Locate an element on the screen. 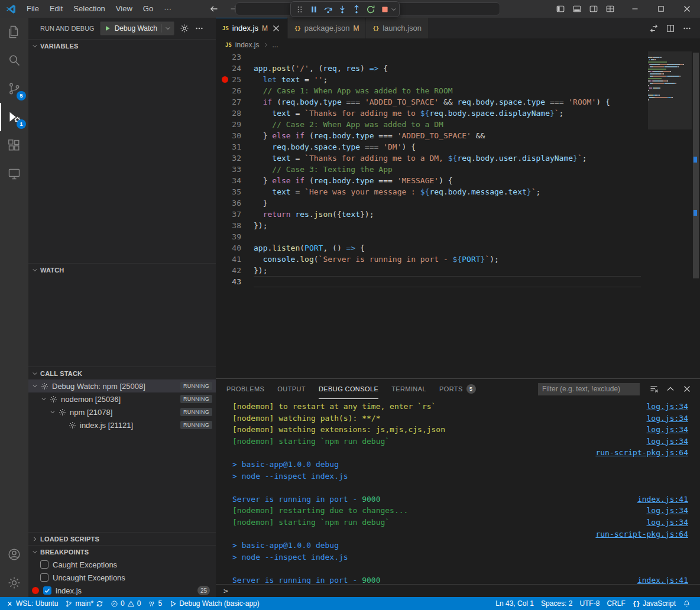 This screenshot has height=610, width=700. panel-tab-debug-console: DEBUG CONSOLE is located at coordinates (349, 389).